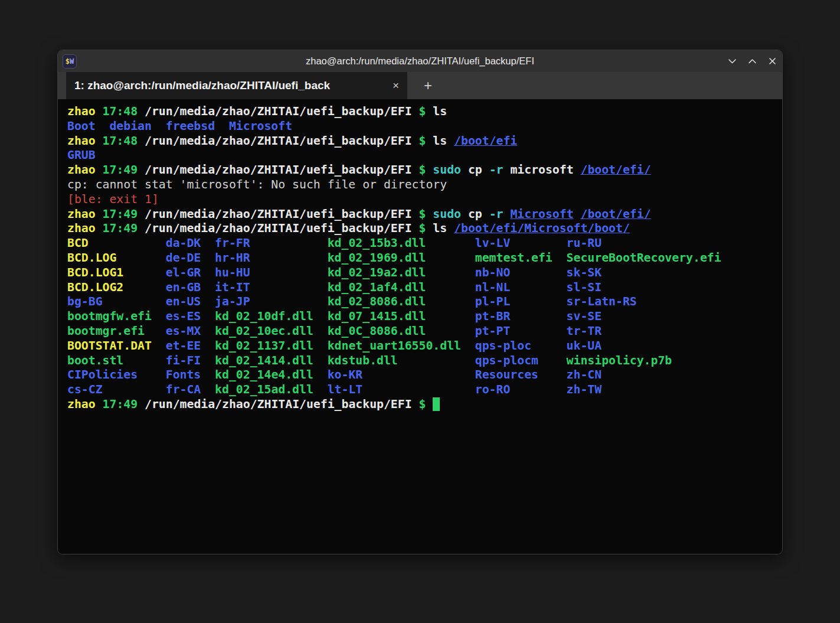  Describe the element at coordinates (485, 141) in the screenshot. I see `path-link: /boot/efi` at that location.